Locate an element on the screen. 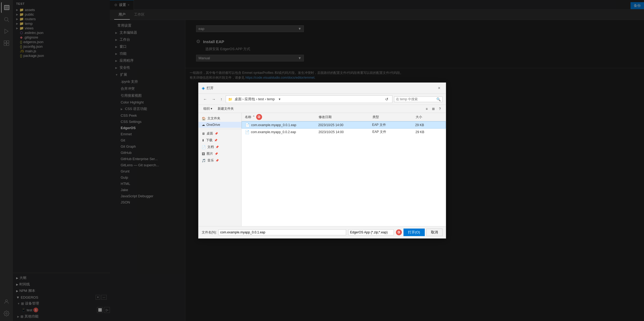 Image resolution: width=644 pixels, height=321 pixels. toolbar2-right: ≡ ⊞ ? is located at coordinates (433, 109).